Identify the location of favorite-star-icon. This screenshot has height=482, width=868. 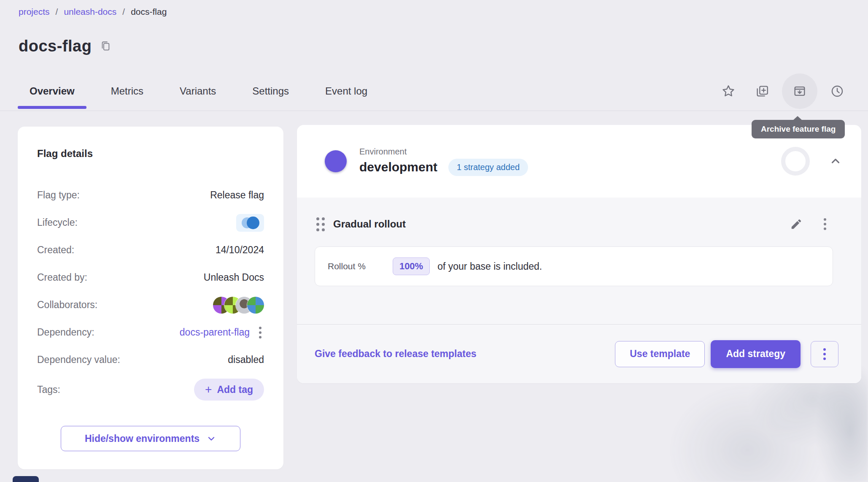
(728, 91).